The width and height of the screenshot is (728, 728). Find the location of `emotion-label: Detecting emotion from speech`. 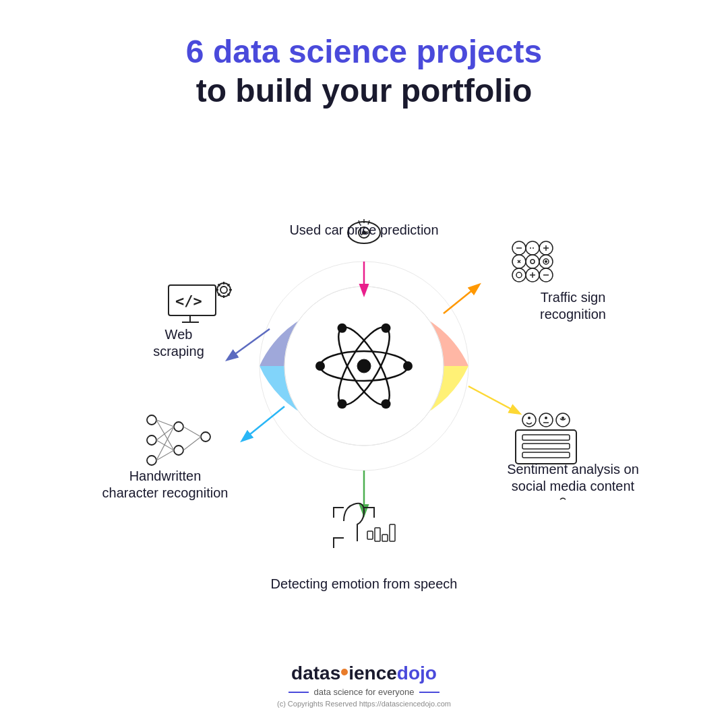

emotion-label: Detecting emotion from speech is located at coordinates (364, 584).